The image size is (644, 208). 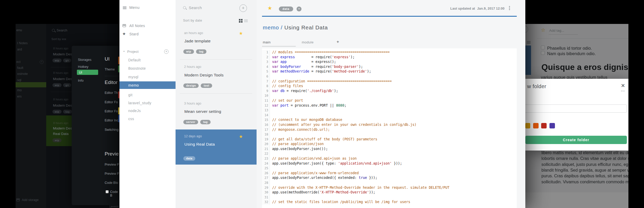 I want to click on tab-module: module, so click(x=308, y=42).